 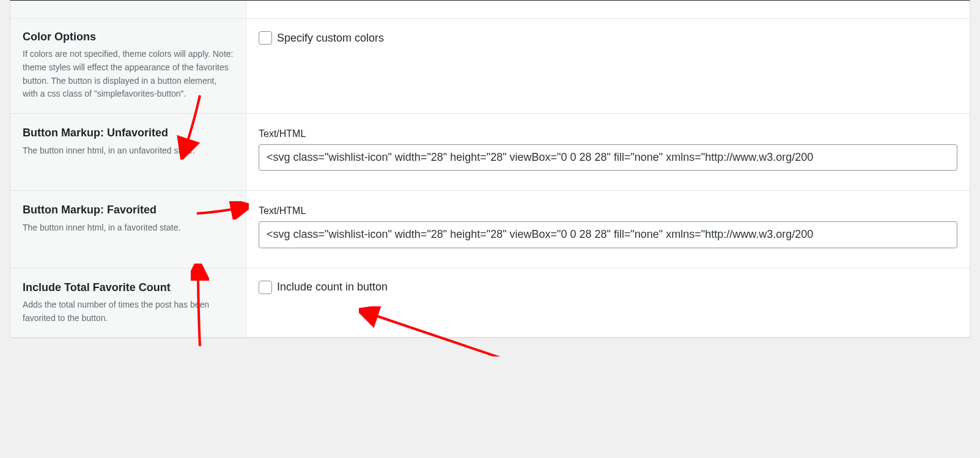 I want to click on checkbox-include-count, so click(x=265, y=287).